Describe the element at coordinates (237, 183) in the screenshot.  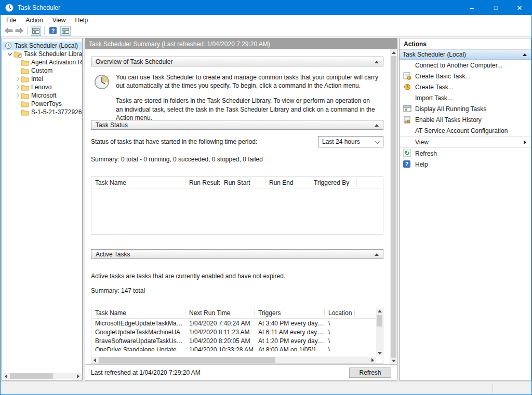
I see `task-status-table-header: Task Name Run Result Run Start Run End T…` at that location.